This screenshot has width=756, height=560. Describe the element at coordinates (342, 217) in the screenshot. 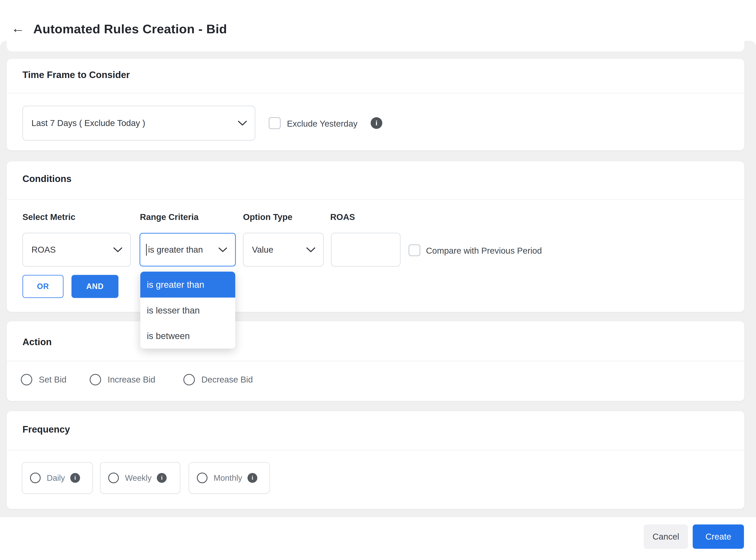

I see `roas-column-label: ROAS` at that location.